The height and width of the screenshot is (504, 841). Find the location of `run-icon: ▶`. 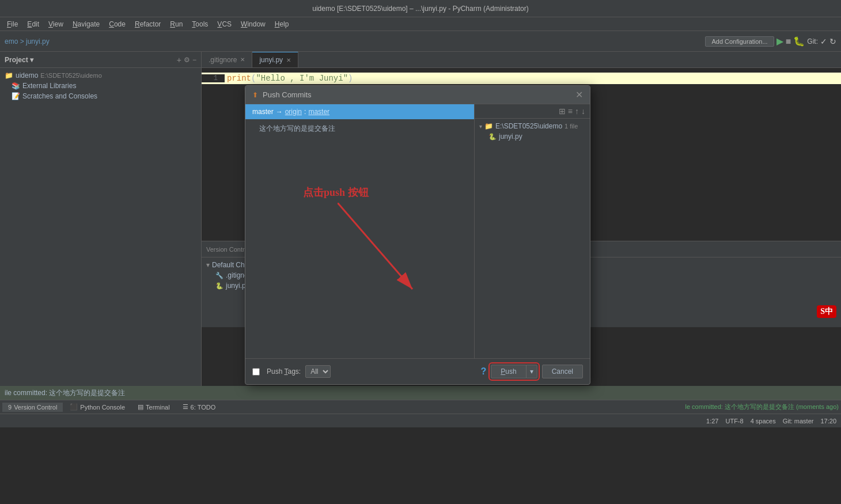

run-icon: ▶ is located at coordinates (780, 41).